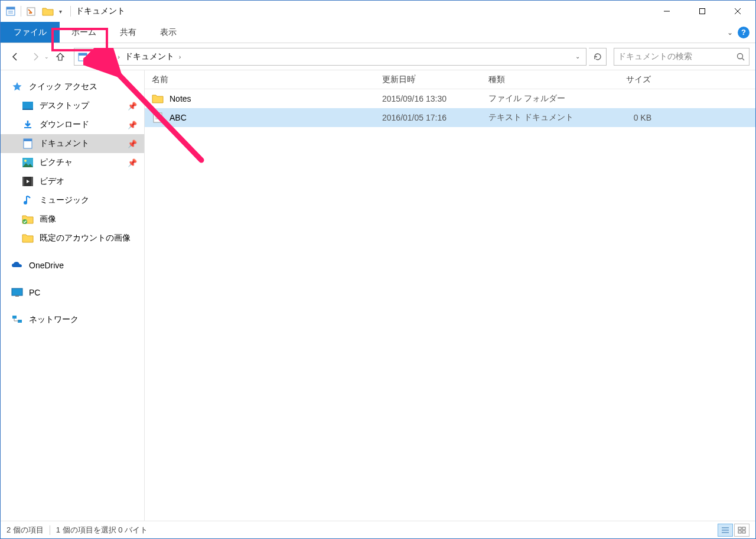 This screenshot has width=756, height=539. I want to click on sidebar-item-images: 画像, so click(72, 219).